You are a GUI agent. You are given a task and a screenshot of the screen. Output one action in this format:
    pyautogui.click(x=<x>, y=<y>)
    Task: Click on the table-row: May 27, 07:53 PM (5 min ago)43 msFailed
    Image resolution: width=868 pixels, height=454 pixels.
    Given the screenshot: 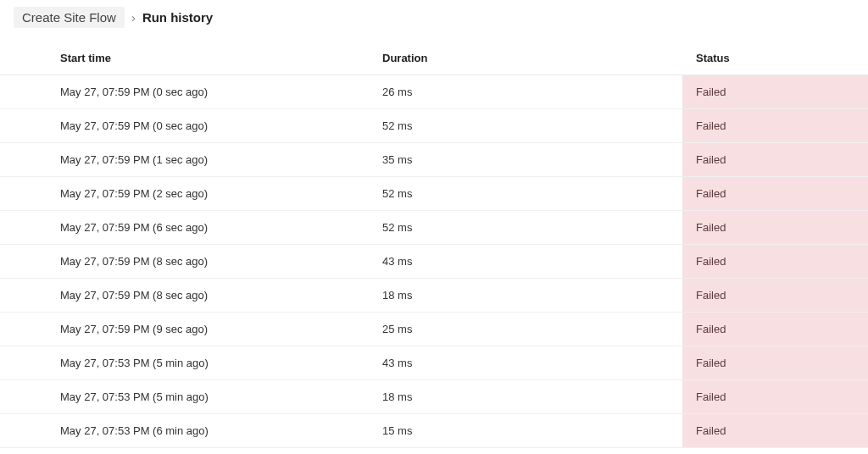 What is the action you would take?
    pyautogui.click(x=434, y=363)
    